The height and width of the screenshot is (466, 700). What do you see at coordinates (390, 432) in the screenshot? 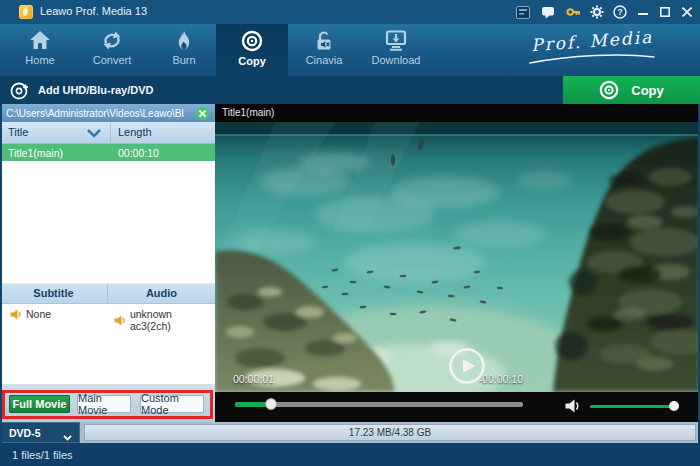
I see `capacity-indicator: 17.23 MB/4.38 GB` at bounding box center [390, 432].